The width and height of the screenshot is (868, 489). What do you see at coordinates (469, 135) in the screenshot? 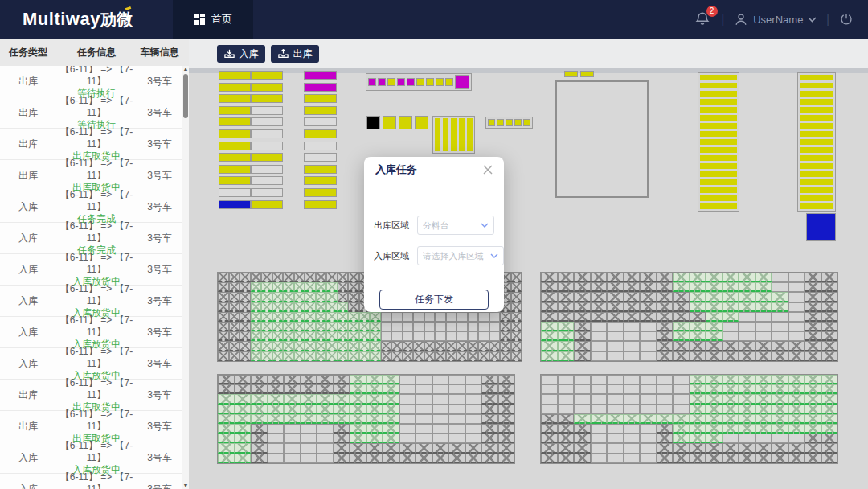
I see `vertical-slot` at bounding box center [469, 135].